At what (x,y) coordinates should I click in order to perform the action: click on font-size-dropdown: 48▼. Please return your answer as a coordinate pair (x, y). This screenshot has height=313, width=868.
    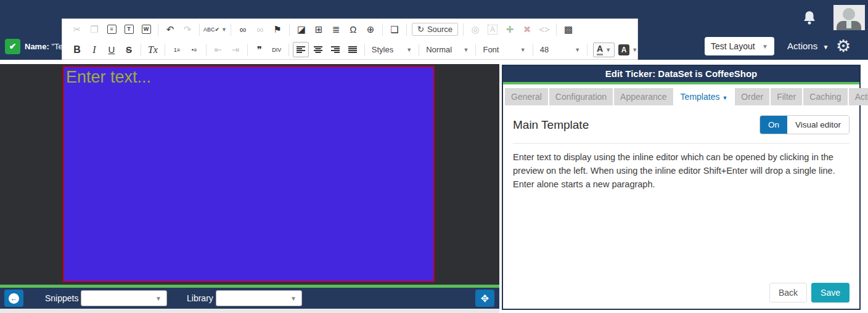
    Looking at the image, I should click on (560, 49).